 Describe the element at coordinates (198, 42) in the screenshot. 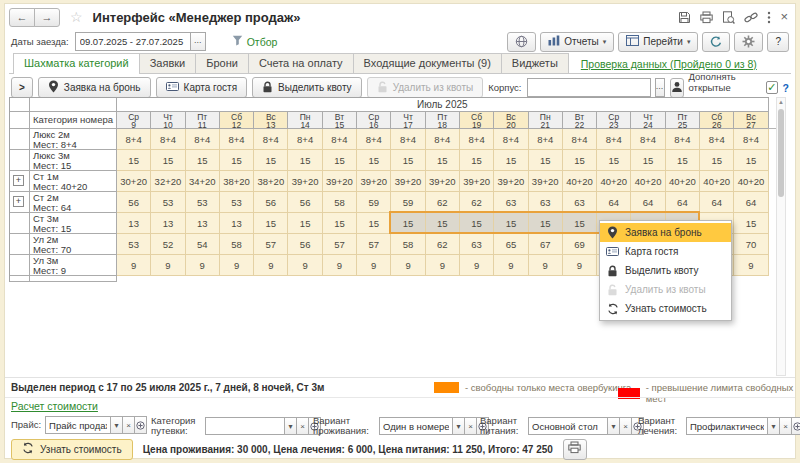

I see `date-picker-button: ...` at that location.